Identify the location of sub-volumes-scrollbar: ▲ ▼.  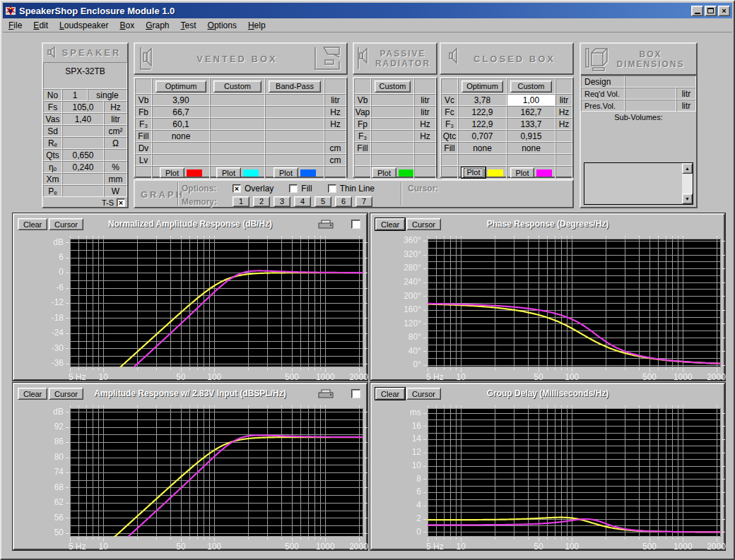
(687, 184).